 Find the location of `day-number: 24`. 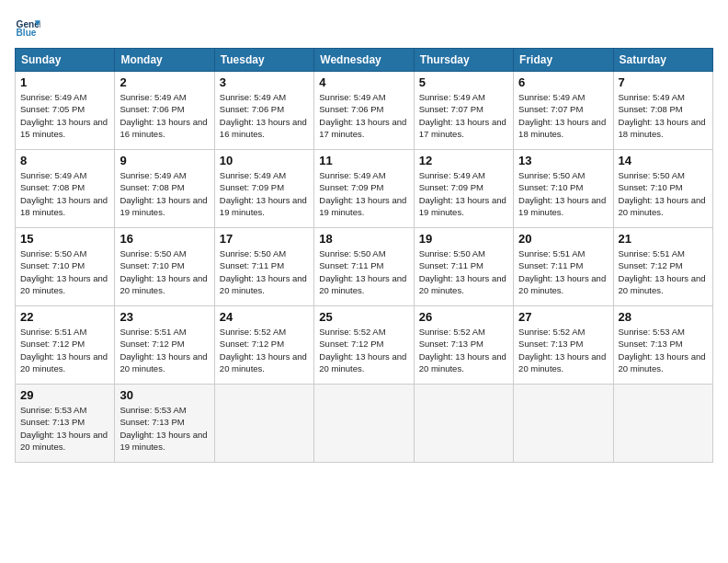

day-number: 24 is located at coordinates (265, 316).